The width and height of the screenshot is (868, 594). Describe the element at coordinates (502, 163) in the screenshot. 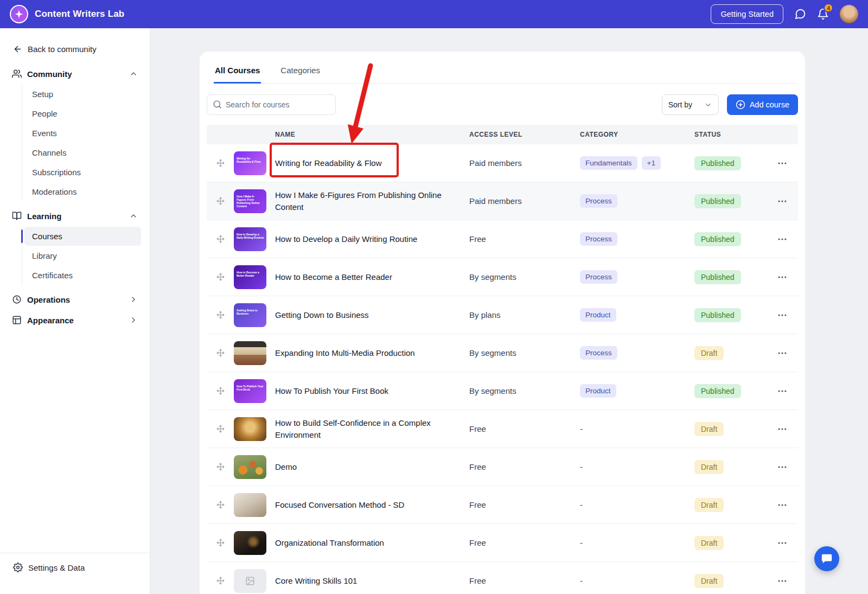

I see `table-row: Writing for Readability & FlowWriting fo…` at that location.